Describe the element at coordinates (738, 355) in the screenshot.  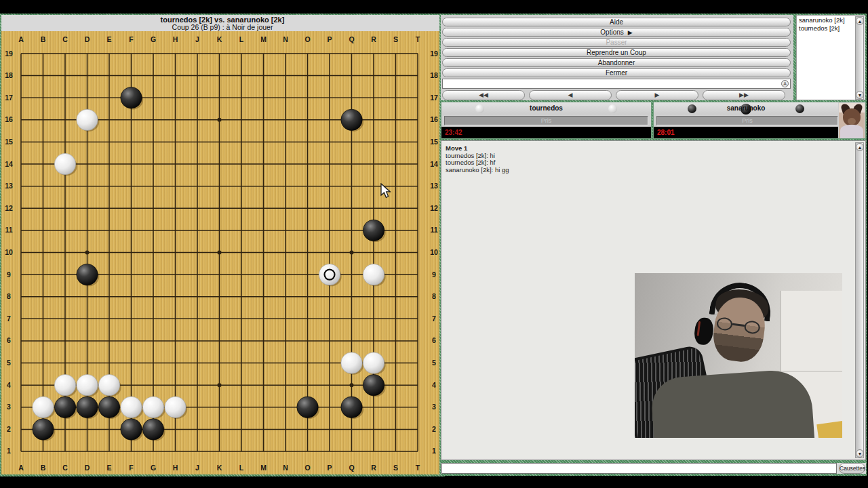
I see `webcam-video` at that location.